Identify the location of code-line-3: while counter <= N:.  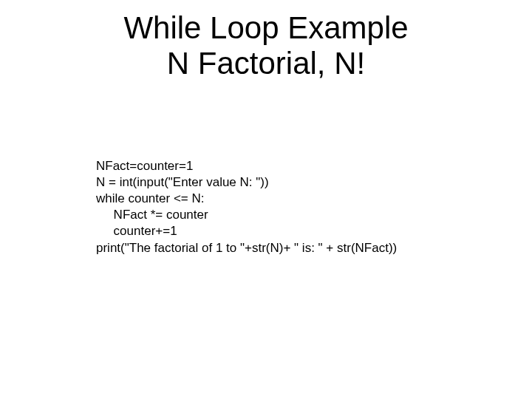
(150, 198).